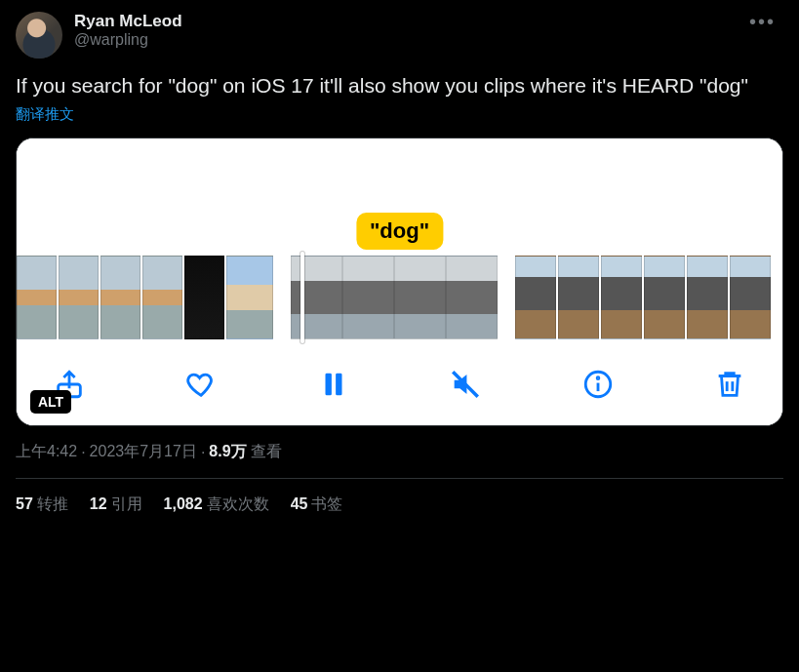 The height and width of the screenshot is (672, 799). I want to click on stat-label: 喜欢次数, so click(238, 503).